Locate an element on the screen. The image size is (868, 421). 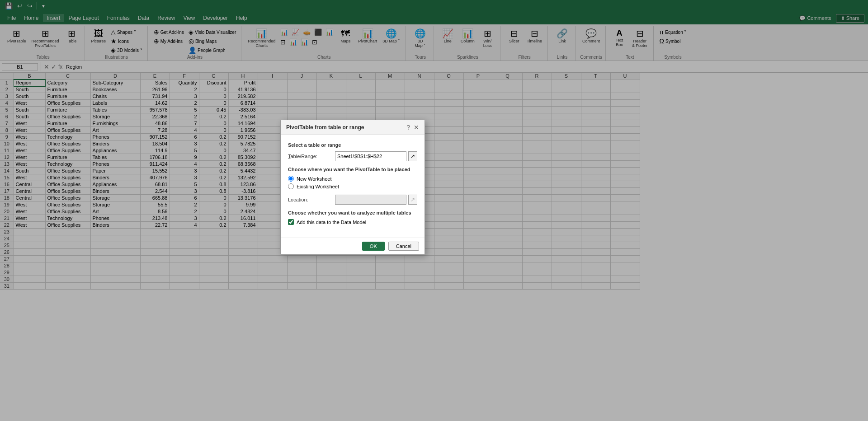
location-picker-btn: ↗ is located at coordinates (413, 200).